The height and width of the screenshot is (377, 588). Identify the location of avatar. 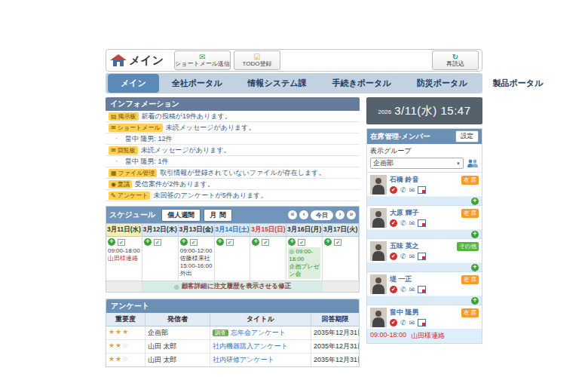
(378, 317).